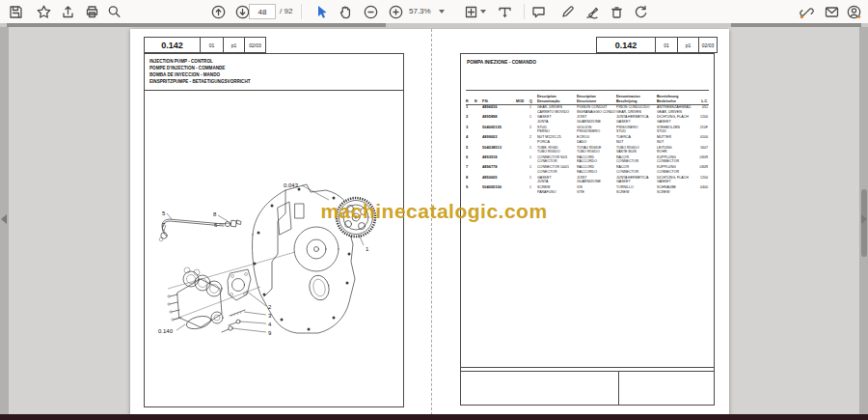 The image size is (868, 420). What do you see at coordinates (471, 120) in the screenshot?
I see `ref-cell: 2` at bounding box center [471, 120].